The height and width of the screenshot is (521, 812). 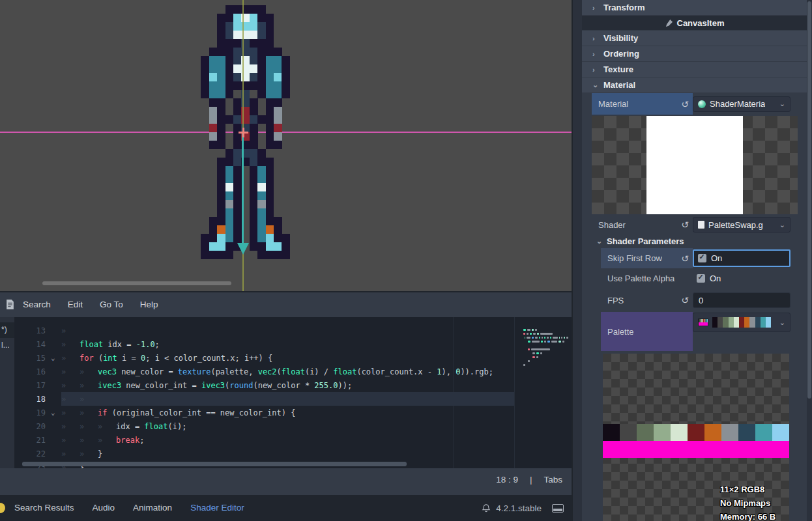 I want to click on line-number: 19, so click(x=33, y=413).